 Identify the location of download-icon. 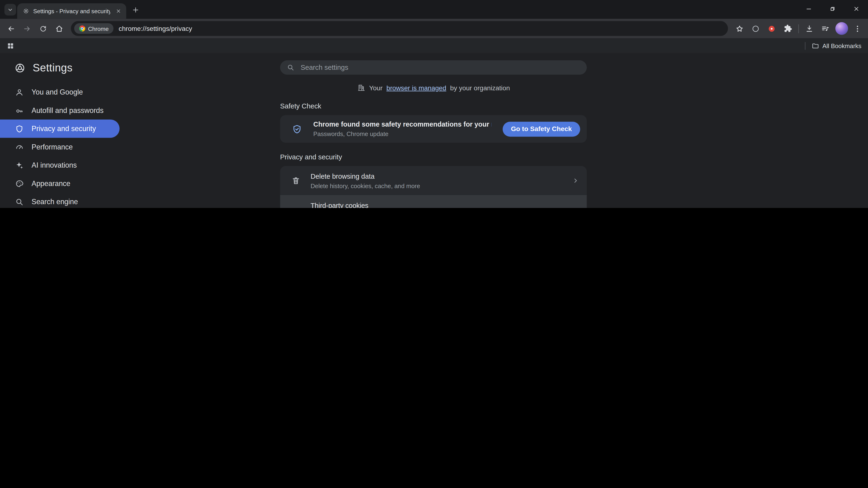
(809, 28).